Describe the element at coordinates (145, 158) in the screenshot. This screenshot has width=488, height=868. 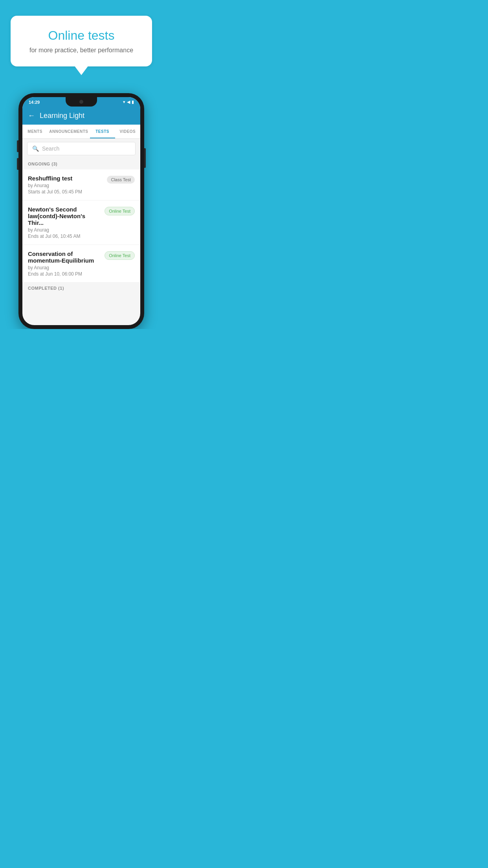
I see `phone-btn-power` at that location.